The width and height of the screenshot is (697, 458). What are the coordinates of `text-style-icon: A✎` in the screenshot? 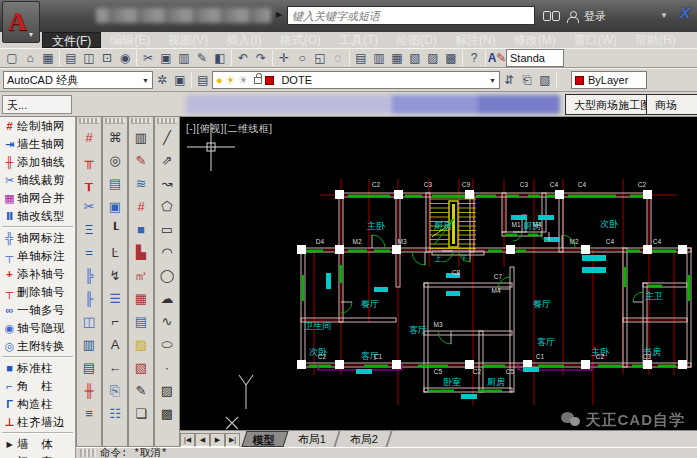 It's located at (497, 58).